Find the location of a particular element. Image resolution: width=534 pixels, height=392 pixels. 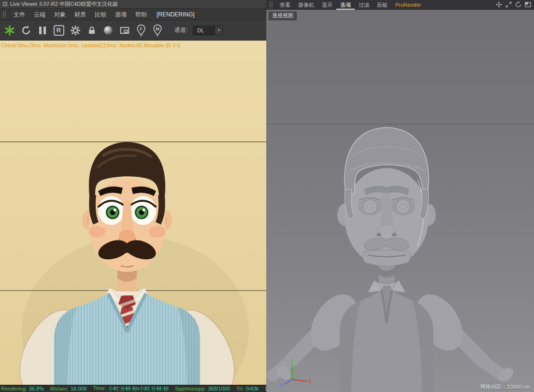

y-axis-label: Y is located at coordinates (292, 361).